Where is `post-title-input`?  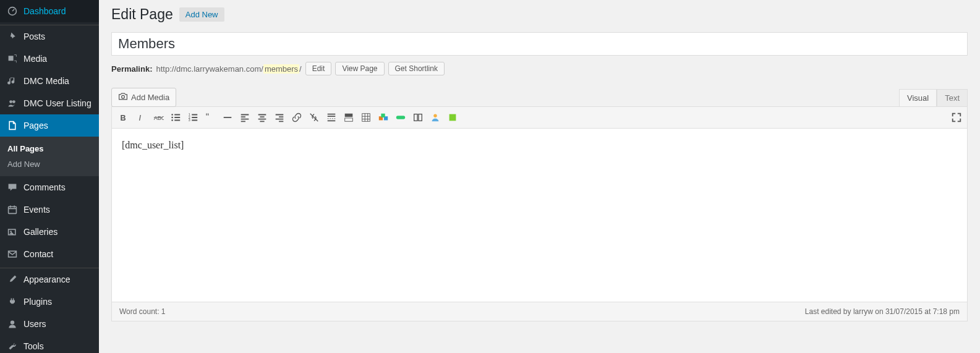
post-title-input is located at coordinates (539, 44).